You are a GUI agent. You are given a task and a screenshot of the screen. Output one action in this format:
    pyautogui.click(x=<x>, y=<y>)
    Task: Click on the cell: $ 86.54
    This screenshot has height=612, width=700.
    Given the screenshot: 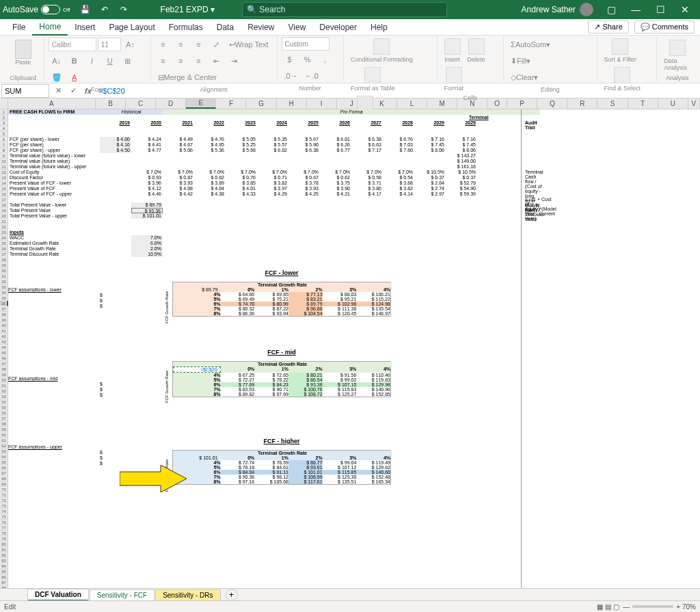 What is the action you would take?
    pyautogui.click(x=306, y=380)
    